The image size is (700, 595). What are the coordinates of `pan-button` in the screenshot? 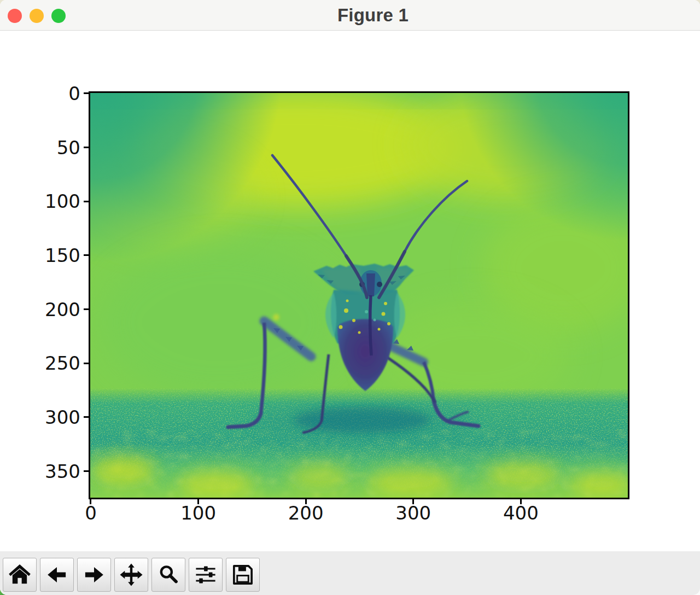 It's located at (131, 575).